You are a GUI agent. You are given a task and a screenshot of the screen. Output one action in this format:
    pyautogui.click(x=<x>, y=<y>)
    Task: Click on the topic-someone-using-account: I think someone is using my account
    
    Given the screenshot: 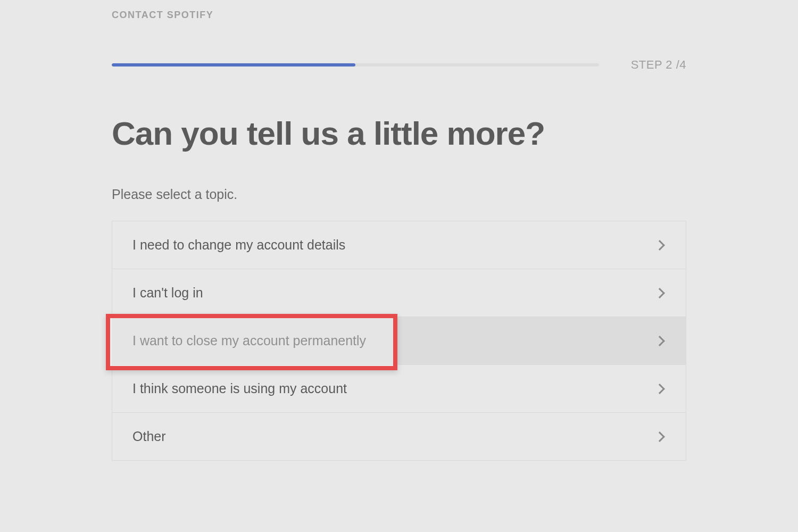 What is the action you would take?
    pyautogui.click(x=399, y=389)
    